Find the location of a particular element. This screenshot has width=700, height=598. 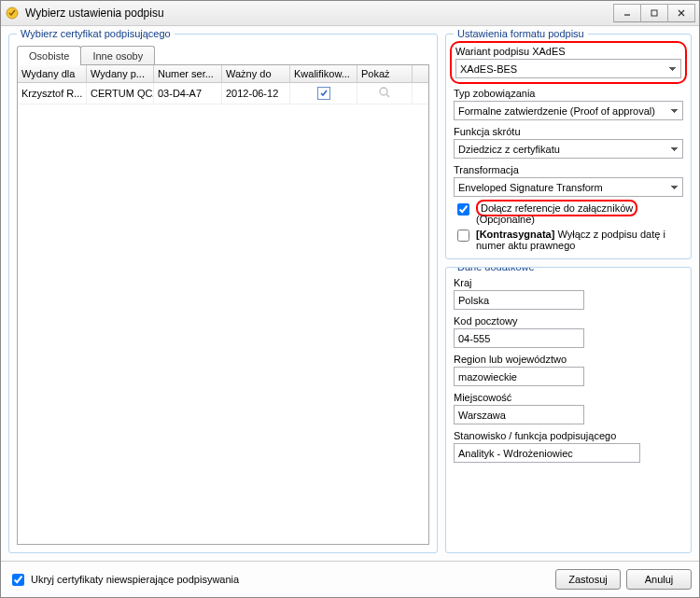

window-title: Wybierz ustawienia podpisu is located at coordinates (319, 13).